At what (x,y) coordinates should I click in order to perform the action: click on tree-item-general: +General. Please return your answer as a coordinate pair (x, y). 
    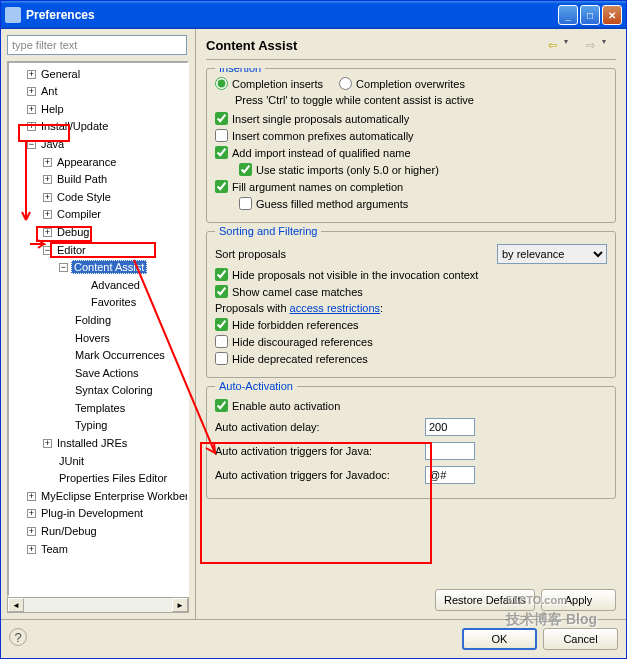
    Looking at the image, I should click on (98, 74).